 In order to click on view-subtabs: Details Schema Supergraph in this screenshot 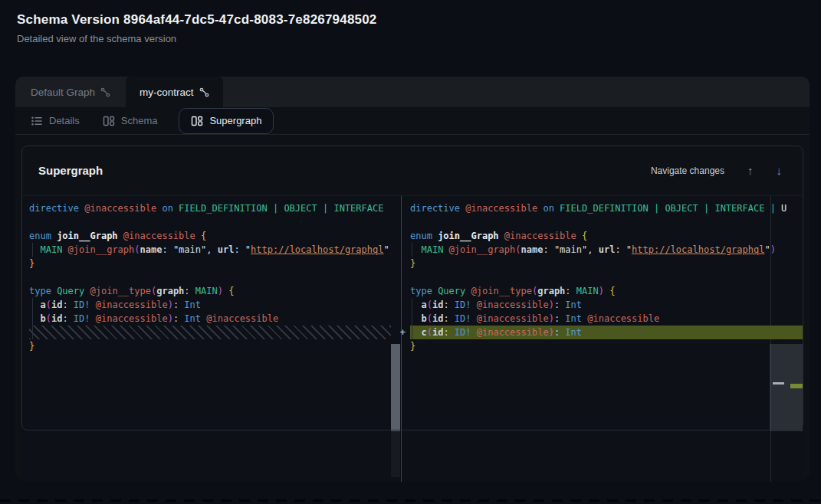, I will do `click(412, 121)`.